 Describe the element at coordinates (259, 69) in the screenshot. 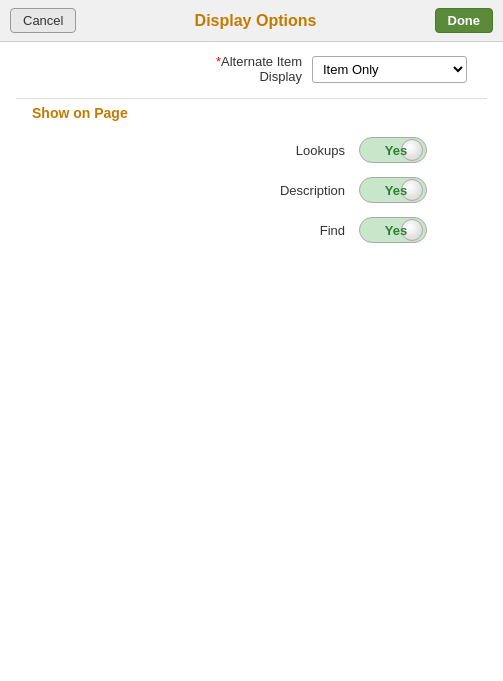

I see `alternate-item-display-label: *Alternate ItemDisplay` at that location.